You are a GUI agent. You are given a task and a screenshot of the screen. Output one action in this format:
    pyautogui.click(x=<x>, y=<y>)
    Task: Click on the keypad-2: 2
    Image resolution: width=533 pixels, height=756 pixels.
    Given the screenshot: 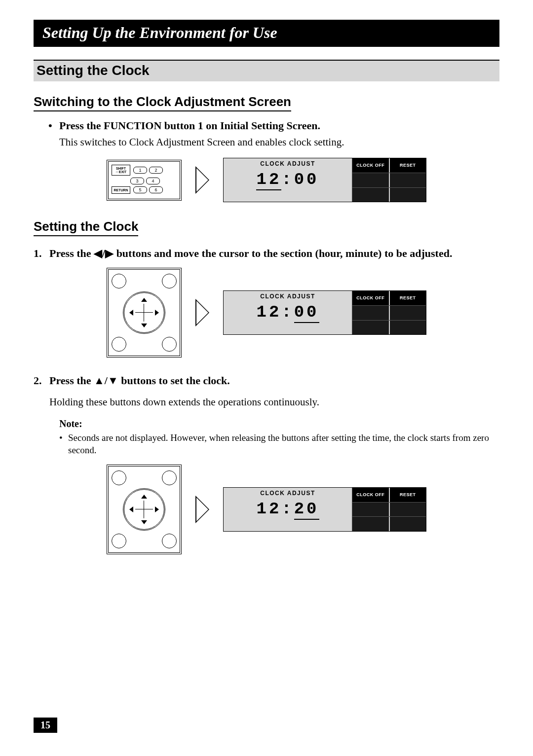 What is the action you would take?
    pyautogui.click(x=156, y=170)
    